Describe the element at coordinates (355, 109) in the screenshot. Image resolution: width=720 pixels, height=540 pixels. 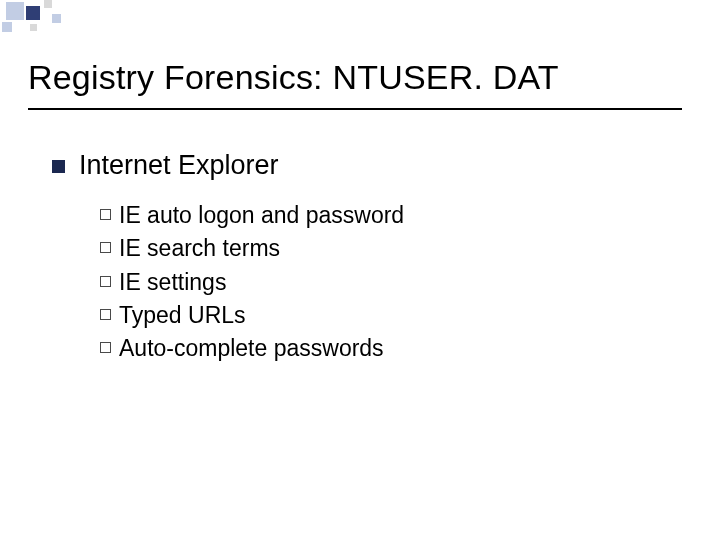
I see `title-underline` at that location.